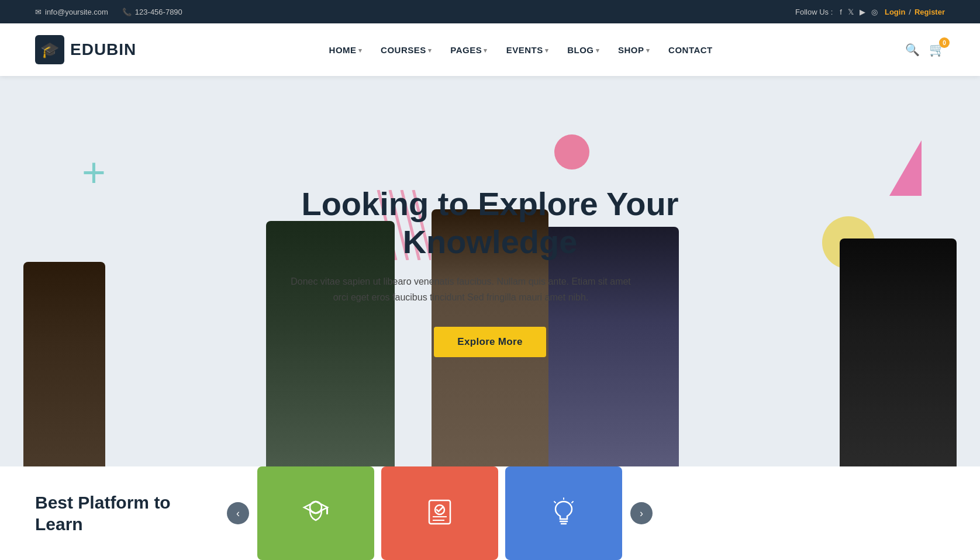 This screenshot has height=560, width=980. What do you see at coordinates (521, 50) in the screenshot?
I see `main-nav: HOME ▾ COURSES ▾ PAGES ▾ EVENTS ▾ BLOG ▾…` at bounding box center [521, 50].